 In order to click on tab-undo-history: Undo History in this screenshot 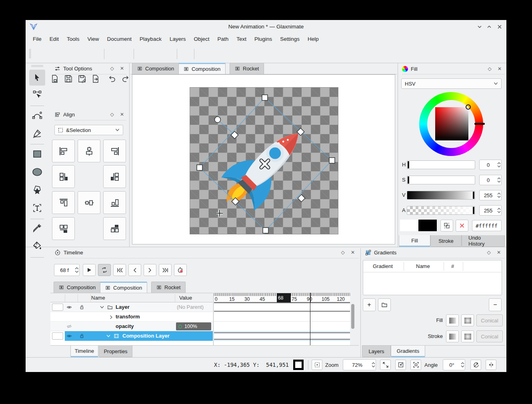, I will do `click(483, 241)`.